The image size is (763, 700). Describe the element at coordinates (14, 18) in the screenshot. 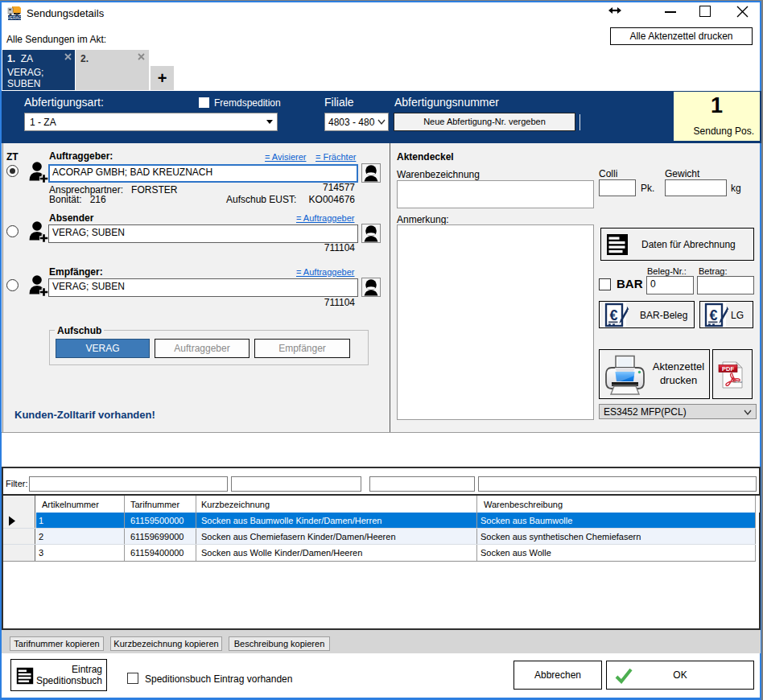

I see `svg-text: VERAG` at that location.